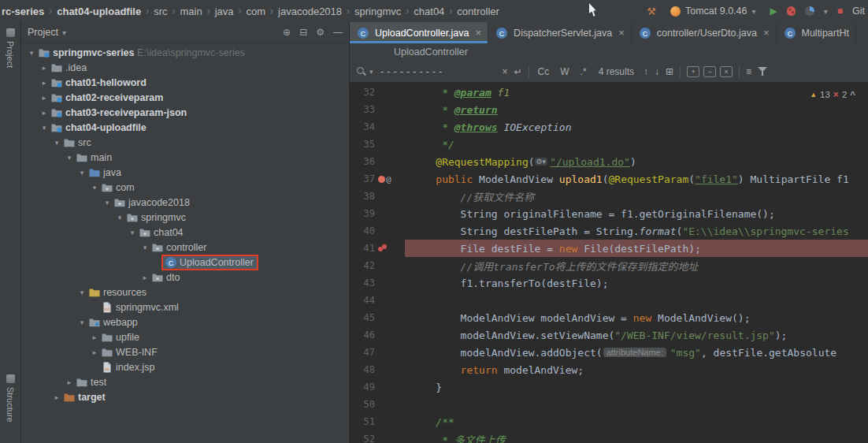 This screenshot has width=868, height=443. What do you see at coordinates (377, 370) in the screenshot?
I see `gutter: 48` at bounding box center [377, 370].